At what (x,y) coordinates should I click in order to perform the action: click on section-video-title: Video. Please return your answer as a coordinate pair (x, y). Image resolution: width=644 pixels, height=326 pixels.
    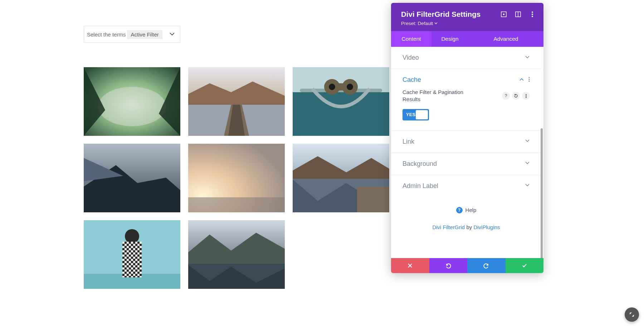
    Looking at the image, I should click on (411, 58).